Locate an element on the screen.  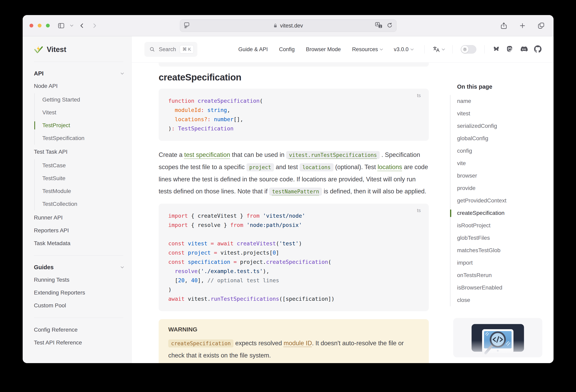
search-button: Search ⌘ K is located at coordinates (171, 49).